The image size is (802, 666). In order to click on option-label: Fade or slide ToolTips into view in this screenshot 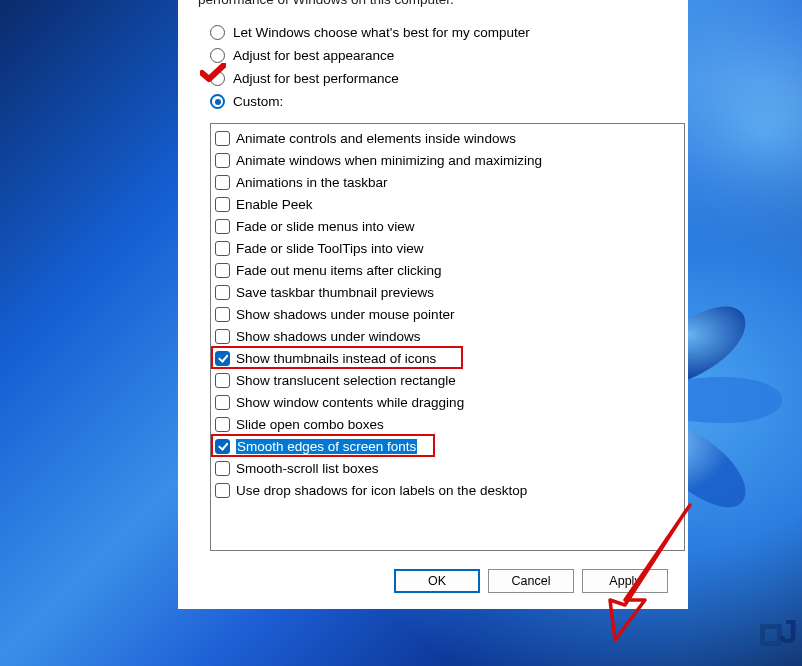, I will do `click(330, 248)`.